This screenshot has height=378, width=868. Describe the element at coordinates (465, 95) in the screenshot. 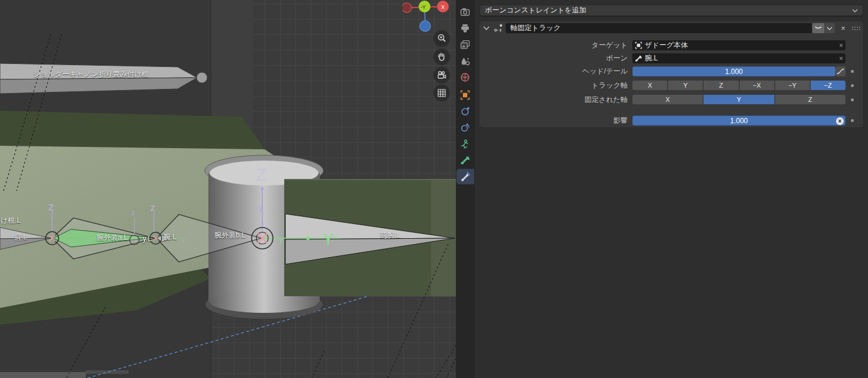

I see `tab-object` at that location.